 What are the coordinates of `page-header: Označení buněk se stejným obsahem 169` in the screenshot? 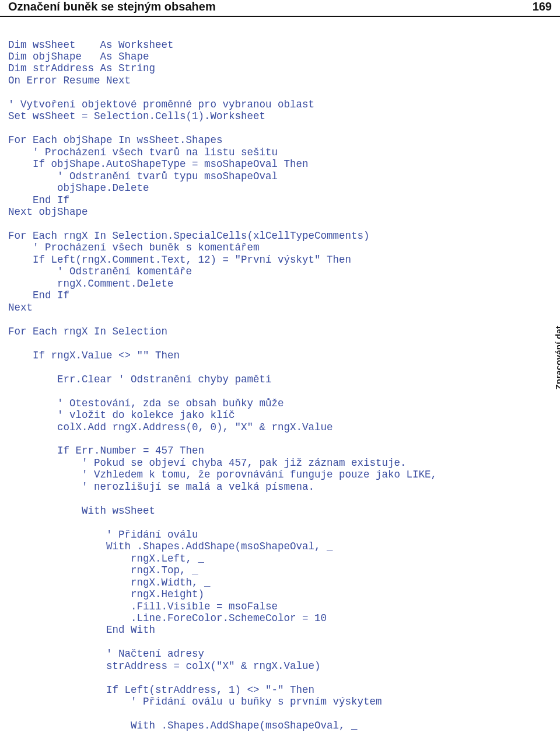 It's located at (280, 8).